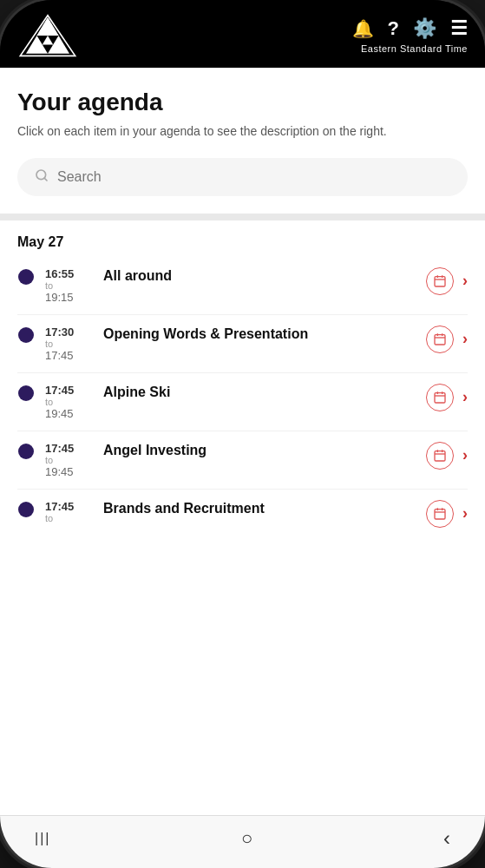 The width and height of the screenshot is (485, 868). I want to click on time-block: 17:30 to 17:45, so click(69, 344).